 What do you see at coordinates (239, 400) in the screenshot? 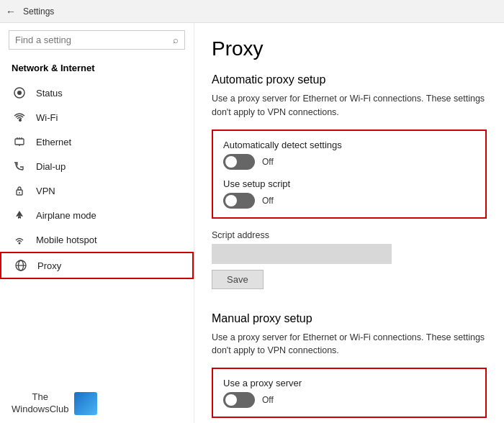
I see `use-proxy-track` at bounding box center [239, 400].